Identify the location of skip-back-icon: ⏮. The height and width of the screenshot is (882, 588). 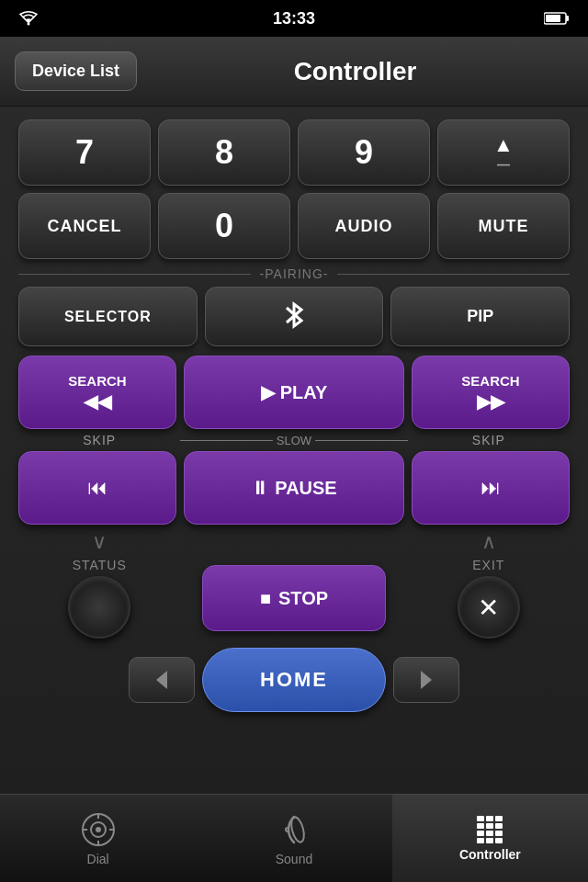
(97, 488).